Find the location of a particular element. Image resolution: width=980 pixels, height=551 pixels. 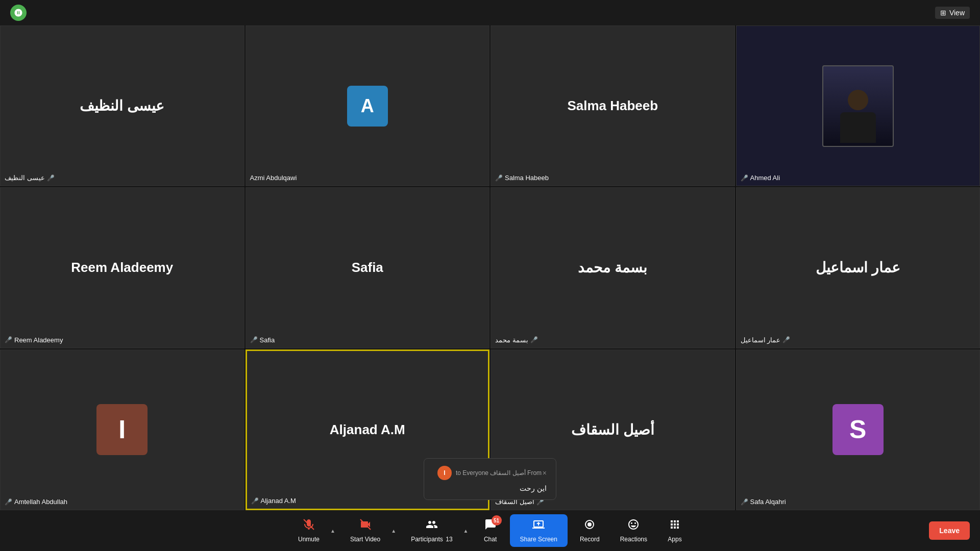

notification-avatar: I is located at coordinates (445, 473).